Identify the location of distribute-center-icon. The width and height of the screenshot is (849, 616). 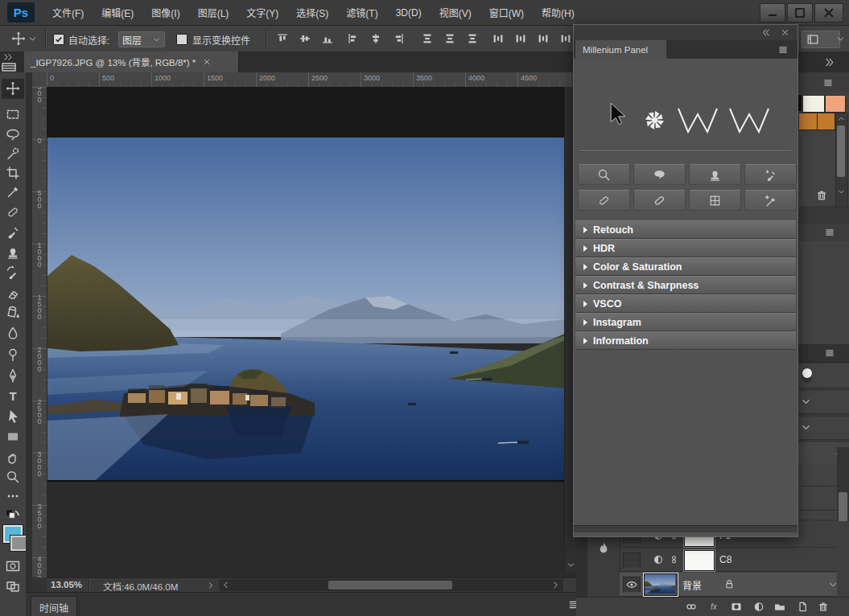
(521, 39).